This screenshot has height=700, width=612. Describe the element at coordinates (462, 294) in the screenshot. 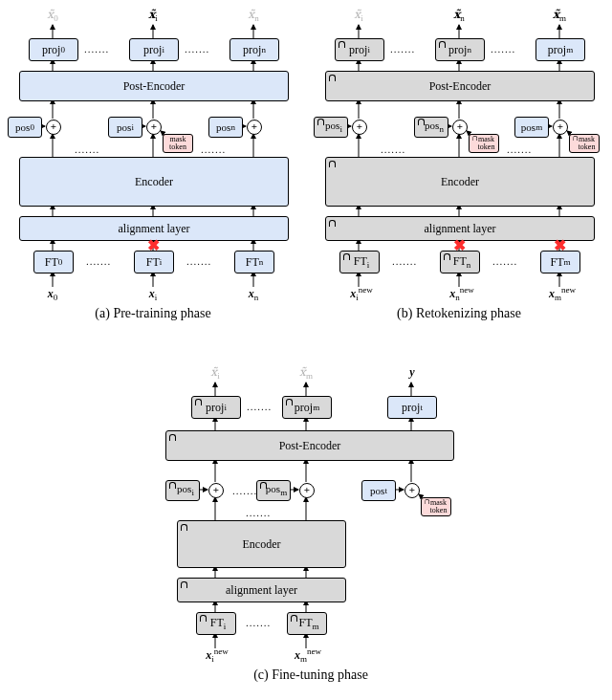

I see `xnew-n: xnnew` at that location.